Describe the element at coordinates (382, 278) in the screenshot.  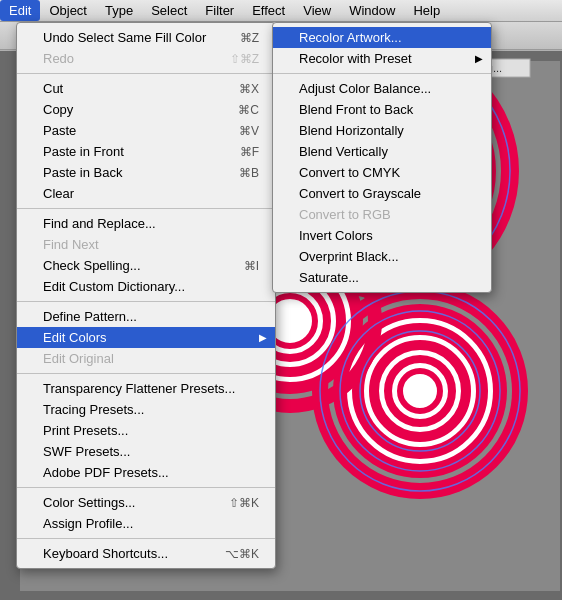
I see `submenu-item-saturate: Saturate...` at that location.